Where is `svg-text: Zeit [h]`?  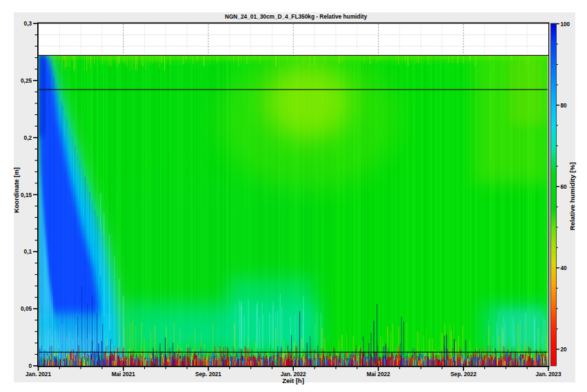
svg-text: Zeit [h] is located at coordinates (293, 380).